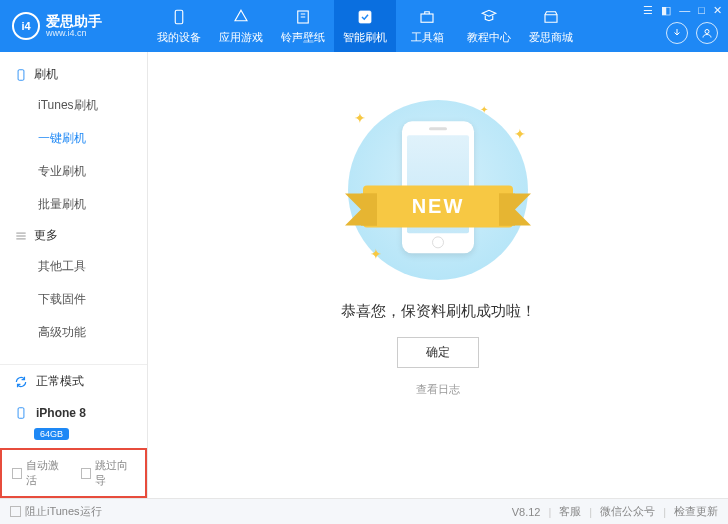  Describe the element at coordinates (718, 10) in the screenshot. I see `close-icon: ✕` at that location.